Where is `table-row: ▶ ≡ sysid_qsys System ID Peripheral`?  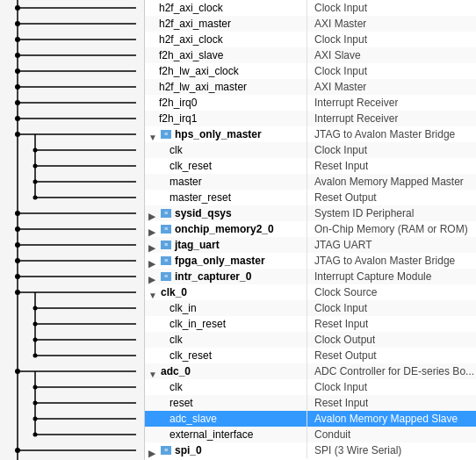
table-row: ▶ ≡ sysid_qsys System ID Peripheral is located at coordinates (311, 213).